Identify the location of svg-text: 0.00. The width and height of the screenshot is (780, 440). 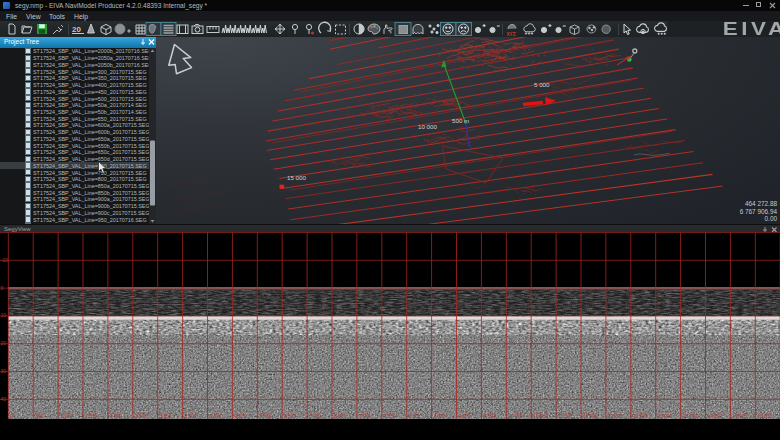
(772, 218).